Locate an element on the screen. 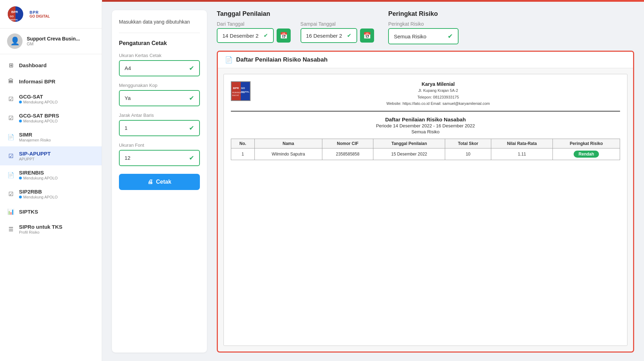 The width and height of the screenshot is (644, 361). sidebar-item-informasi-bpr: 🏛 Informasi BPR is located at coordinates (51, 81).